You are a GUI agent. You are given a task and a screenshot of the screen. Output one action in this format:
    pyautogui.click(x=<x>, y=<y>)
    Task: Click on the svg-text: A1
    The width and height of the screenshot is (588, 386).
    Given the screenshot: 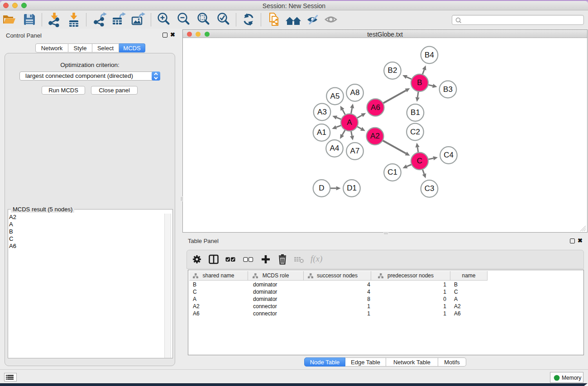 What is the action you would take?
    pyautogui.click(x=321, y=132)
    